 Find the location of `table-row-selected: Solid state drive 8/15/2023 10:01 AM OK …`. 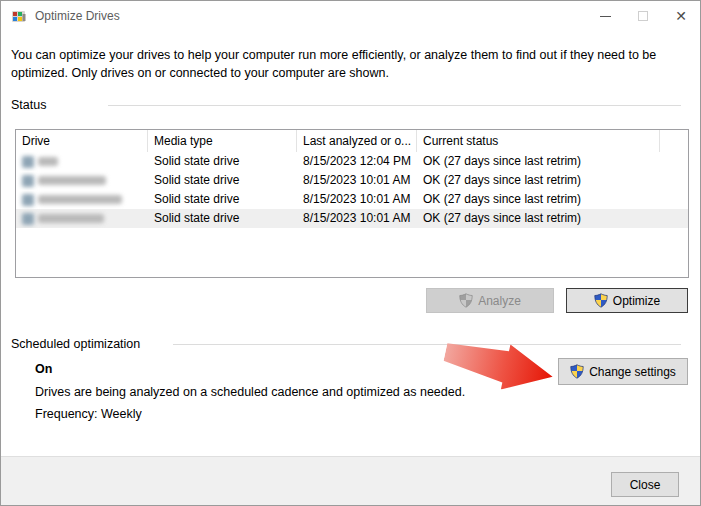

table-row-selected: Solid state drive 8/15/2023 10:01 AM OK … is located at coordinates (352, 218).